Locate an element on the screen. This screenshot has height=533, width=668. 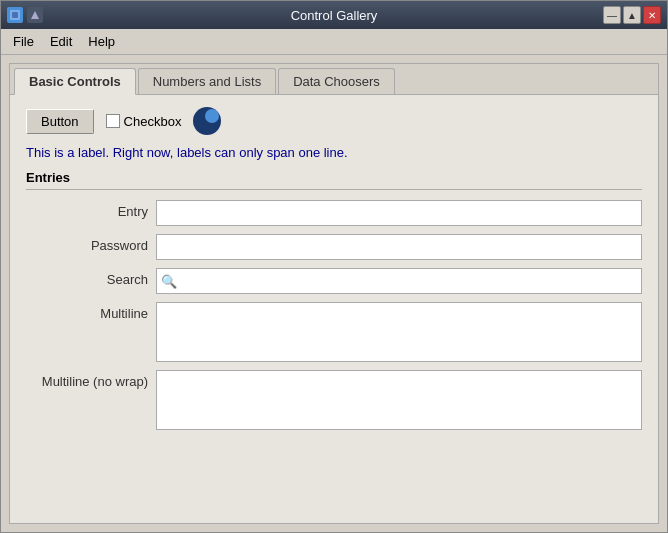
titlebar-left is located at coordinates (25, 15).